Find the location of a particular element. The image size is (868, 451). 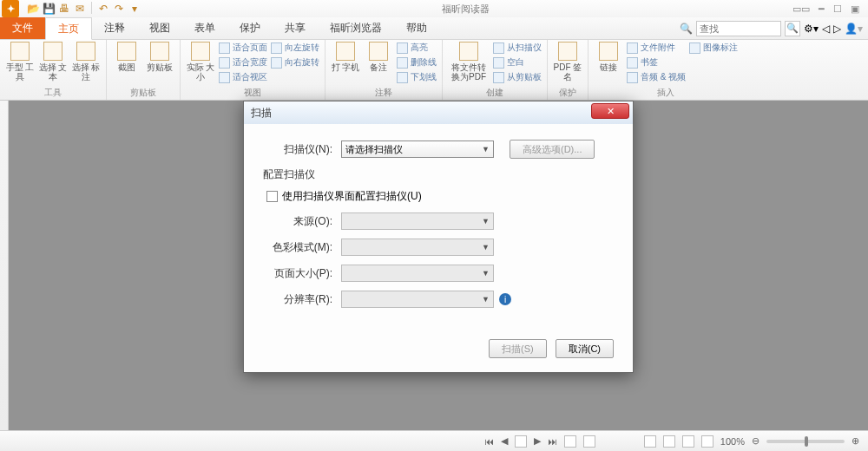

dialog-close-button: ✕ is located at coordinates (610, 111).